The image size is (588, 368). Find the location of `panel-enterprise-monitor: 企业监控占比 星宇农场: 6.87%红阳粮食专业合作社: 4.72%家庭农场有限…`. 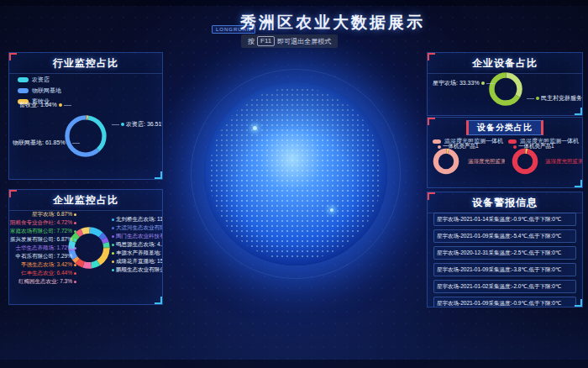

panel-enterprise-monitor: 企业监控占比 星宇农场: 6.87%红阳粮食专业合作社: 4.72%家庭农场有限… is located at coordinates (86, 247).